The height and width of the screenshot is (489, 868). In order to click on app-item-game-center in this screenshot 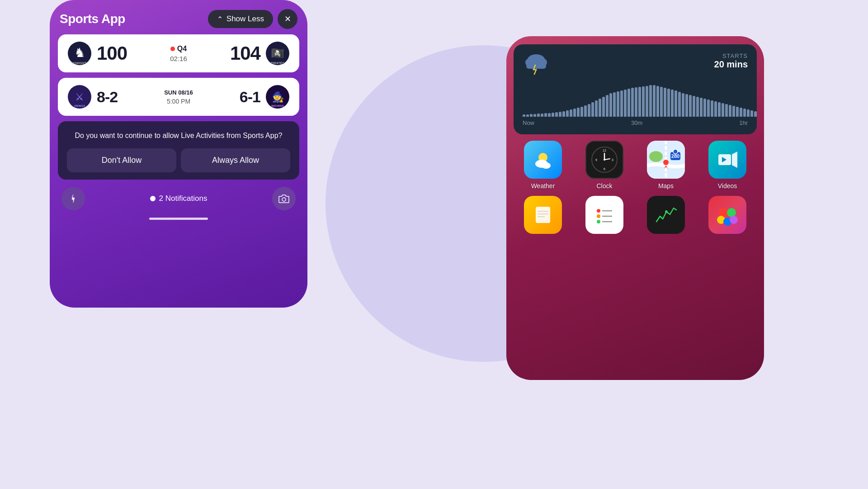, I will do `click(727, 217)`.